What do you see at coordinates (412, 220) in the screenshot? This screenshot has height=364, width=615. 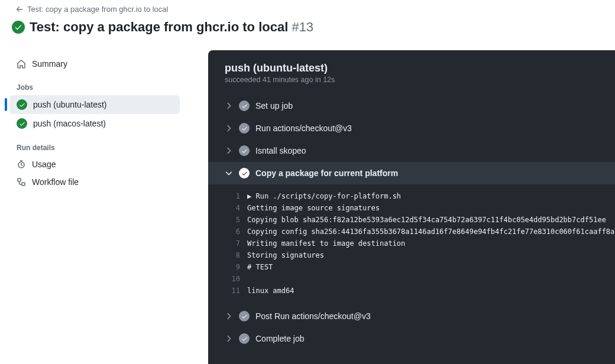 I see `log-line: 5Copying blob sha256:f82a12be5393a6ec12d…` at bounding box center [412, 220].